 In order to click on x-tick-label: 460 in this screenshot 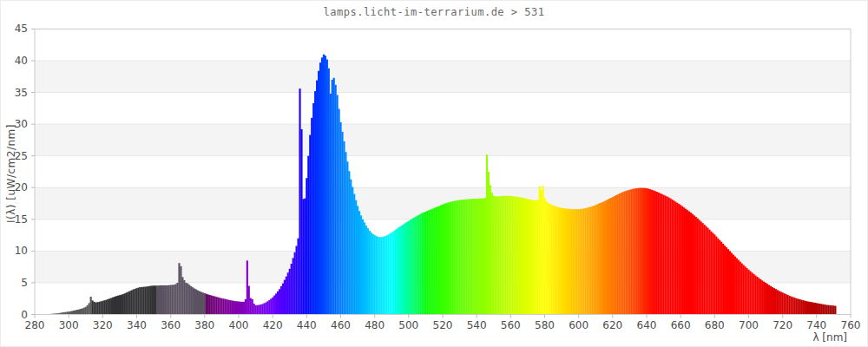, I will do `click(340, 325)`.